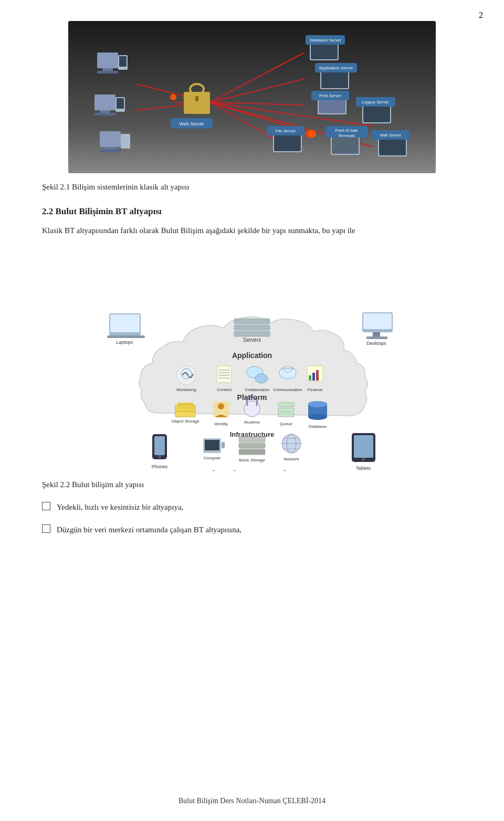 Image resolution: width=504 pixels, height=821 pixels. What do you see at coordinates (326, 40) in the screenshot?
I see `svg-text: Database Server` at bounding box center [326, 40].